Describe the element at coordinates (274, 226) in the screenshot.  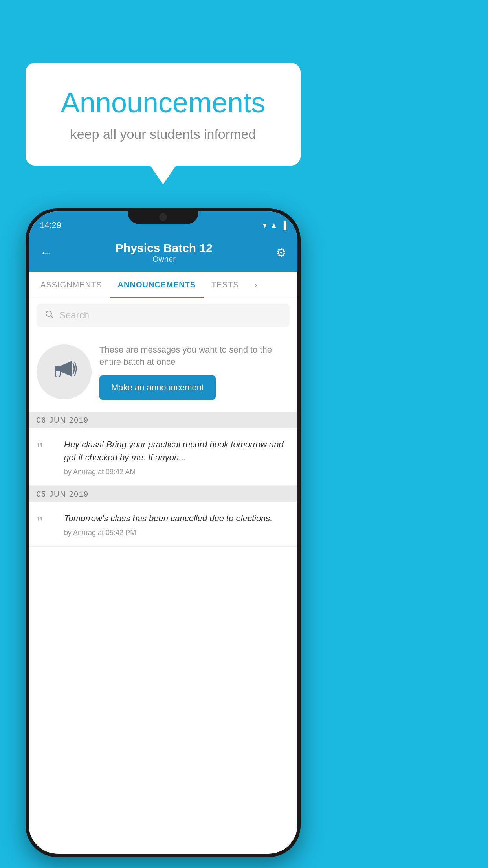
I see `signal-icon: ▲` at that location.